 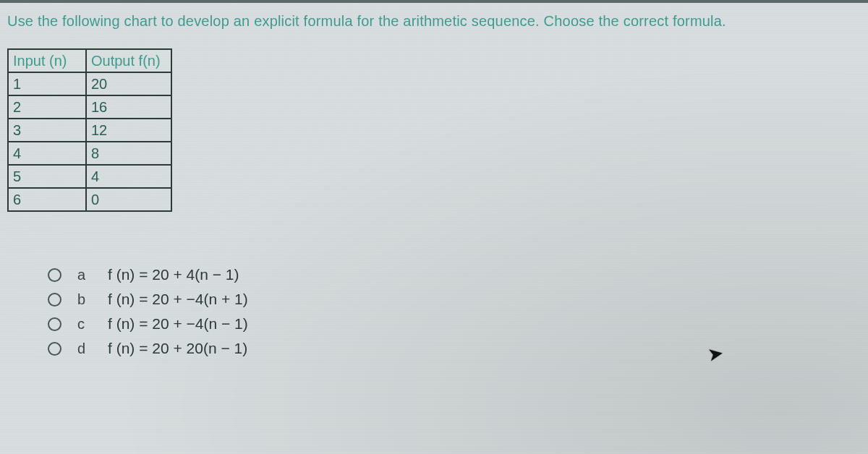 I want to click on radio-c, so click(x=55, y=324).